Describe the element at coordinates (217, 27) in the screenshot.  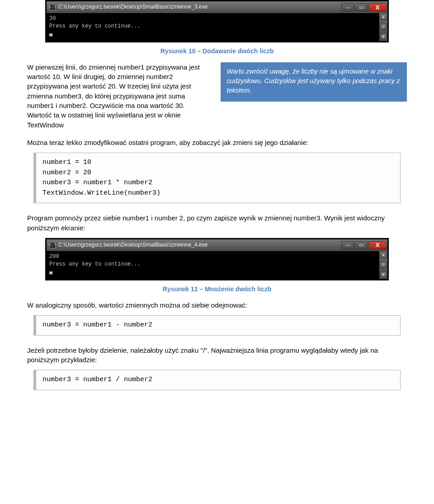
I see `console-body-1: 30 Press any key to continue... ▄ ▲ ≡ ▼` at that location.